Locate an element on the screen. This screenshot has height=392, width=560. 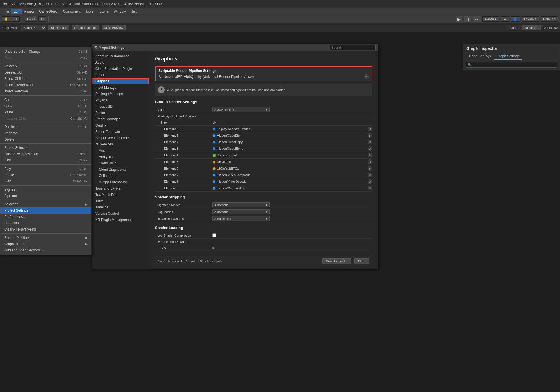
sidebar-item-package-manager: Package Manager is located at coordinates (120, 94).